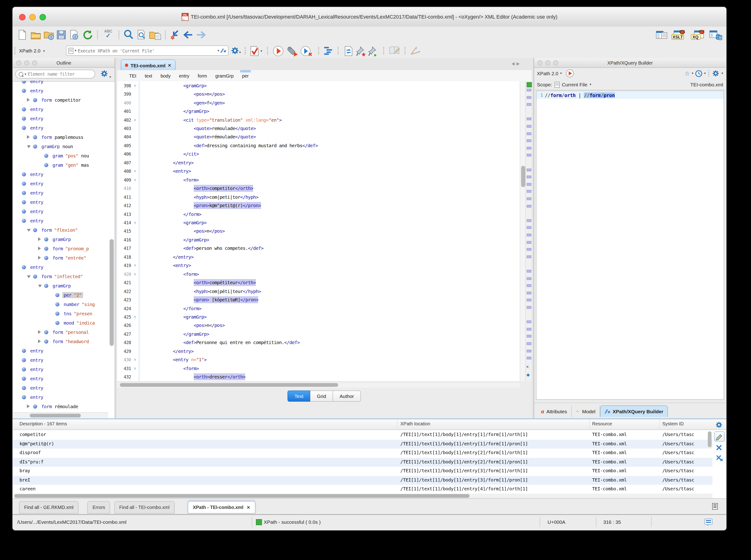 The width and height of the screenshot is (751, 560). I want to click on outline-header: Outline, so click(64, 63).